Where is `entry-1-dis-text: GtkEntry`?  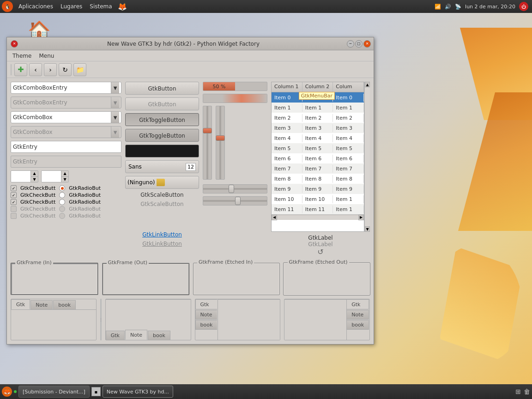
entry-1-dis-text: GtkEntry is located at coordinates (25, 162).